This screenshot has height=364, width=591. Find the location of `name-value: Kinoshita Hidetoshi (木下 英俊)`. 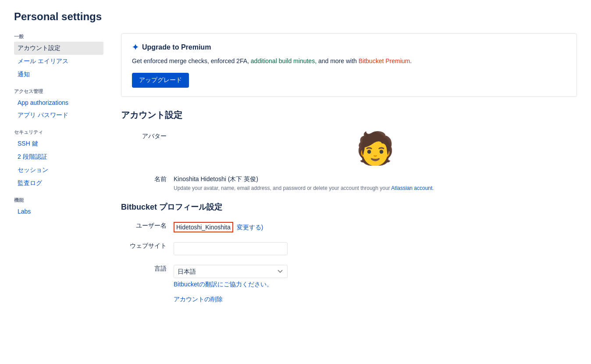

name-value: Kinoshita Hidetoshi (木下 英俊) is located at coordinates (375, 179).